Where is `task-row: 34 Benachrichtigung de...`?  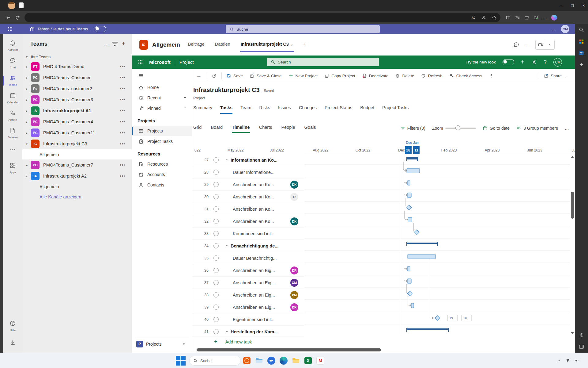 task-row: 34 Benachrichtigung de... is located at coordinates (248, 246).